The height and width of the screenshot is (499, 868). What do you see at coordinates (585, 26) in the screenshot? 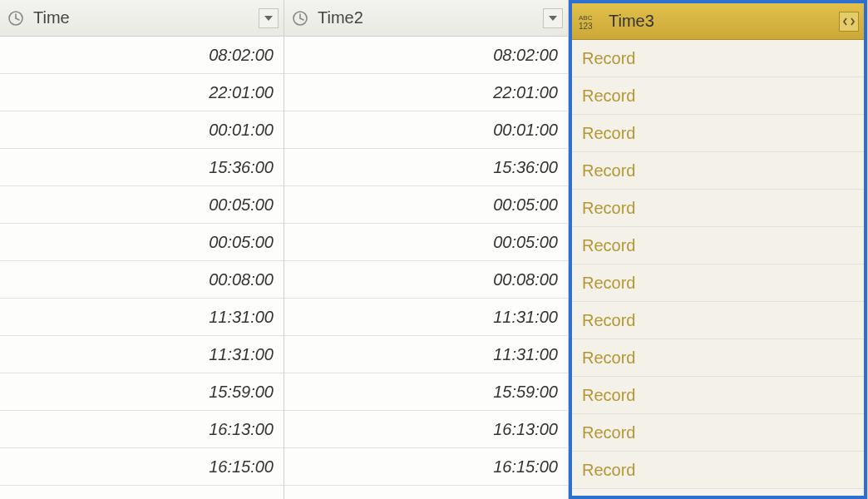
I see `svg-text: 123` at bounding box center [585, 26].